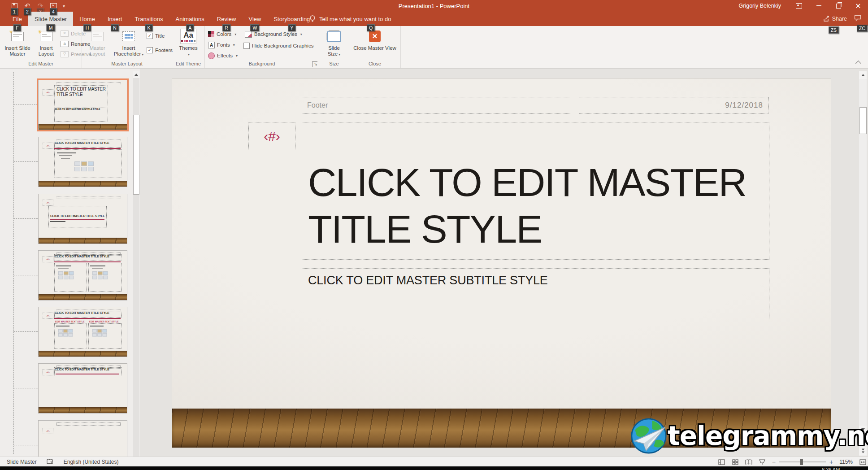  Describe the element at coordinates (334, 37) in the screenshot. I see `slide-size-icon` at that location.